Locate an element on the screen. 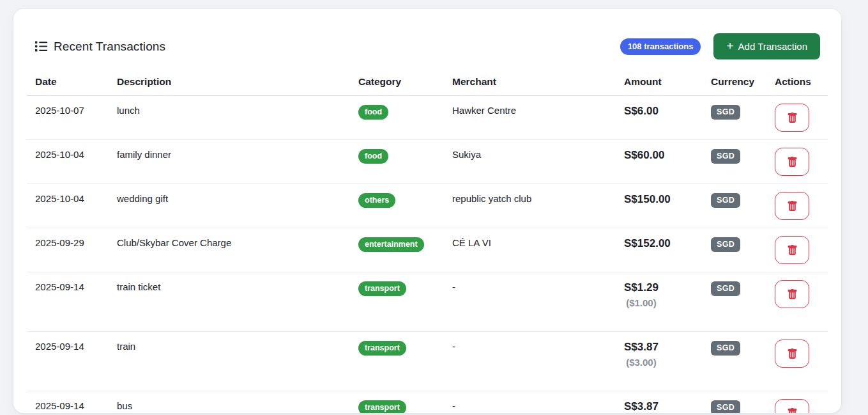  column-header-currency: Currency is located at coordinates (735, 83).